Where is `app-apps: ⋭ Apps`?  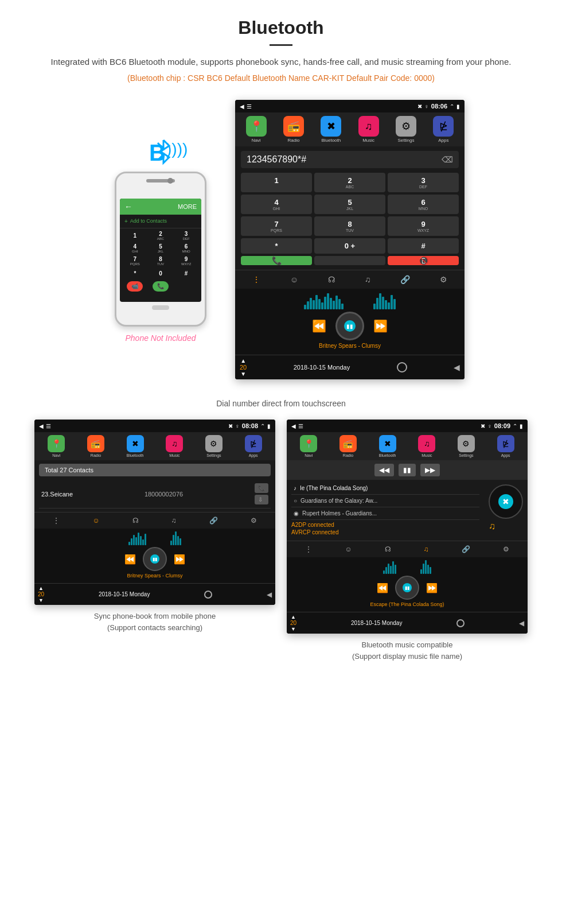
app-apps: ⋭ Apps is located at coordinates (443, 130).